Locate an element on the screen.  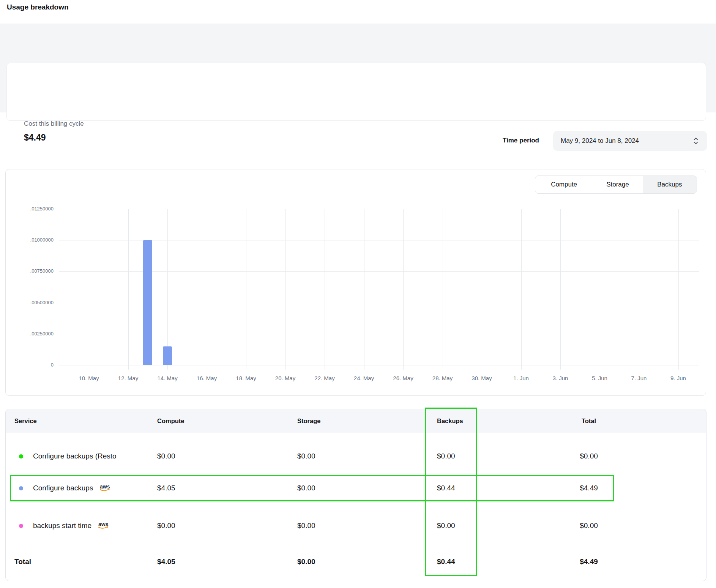
cost-cycle-value: $4.49 is located at coordinates (35, 138).